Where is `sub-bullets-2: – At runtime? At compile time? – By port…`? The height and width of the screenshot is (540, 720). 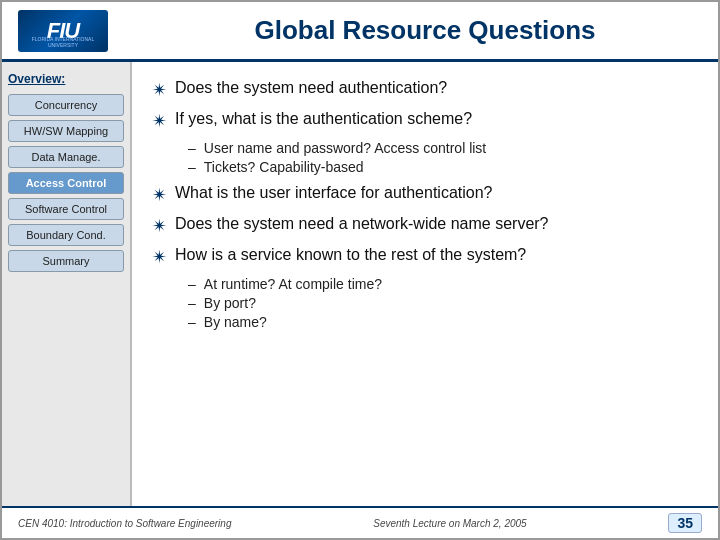 sub-bullets-2: – At runtime? At compile time? – By port… is located at coordinates (443, 303).